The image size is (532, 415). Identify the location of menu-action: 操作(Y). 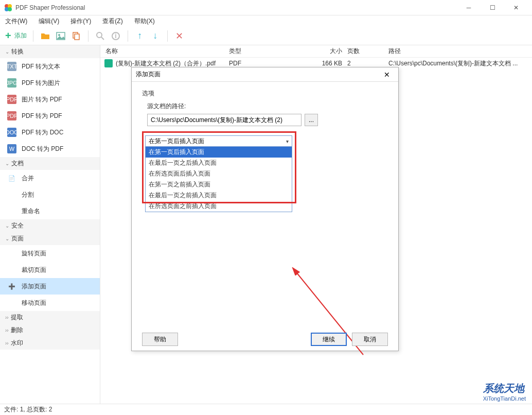
(81, 22).